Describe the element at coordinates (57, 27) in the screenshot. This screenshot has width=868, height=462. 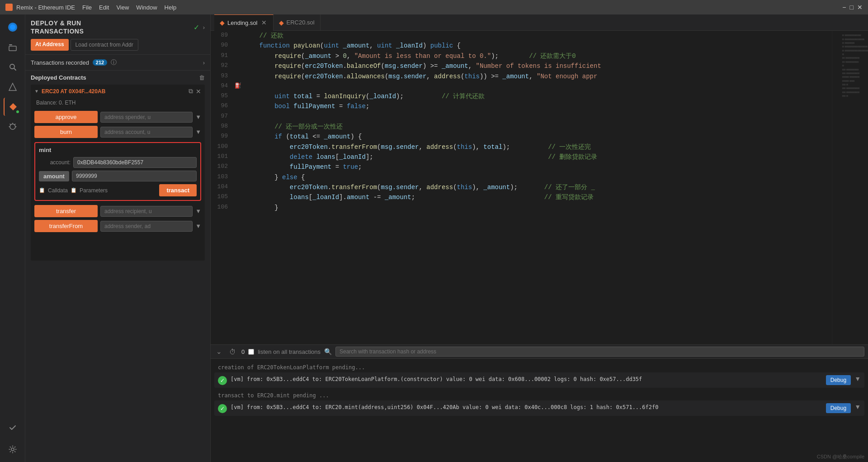
I see `deploy-title: DEPLOY & RUNTRANSACTIONS` at that location.